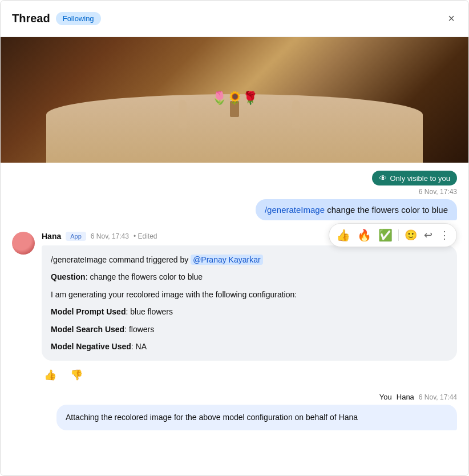 The height and width of the screenshot is (476, 469). Describe the element at coordinates (212, 417) in the screenshot. I see `bottom-text: Attaching the recolored image for the ab…` at that location.